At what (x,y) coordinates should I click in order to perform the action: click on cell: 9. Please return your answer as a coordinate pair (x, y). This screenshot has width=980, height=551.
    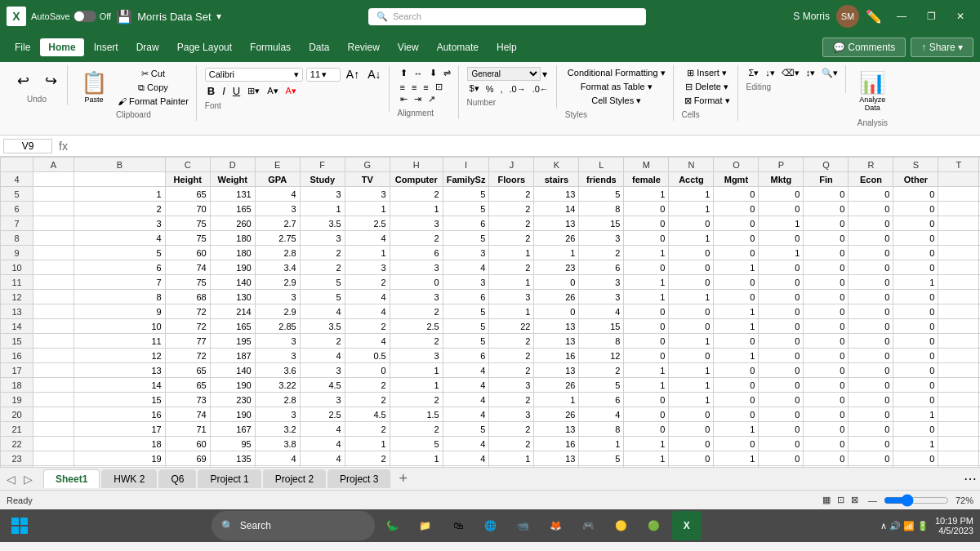
    Looking at the image, I should click on (120, 312).